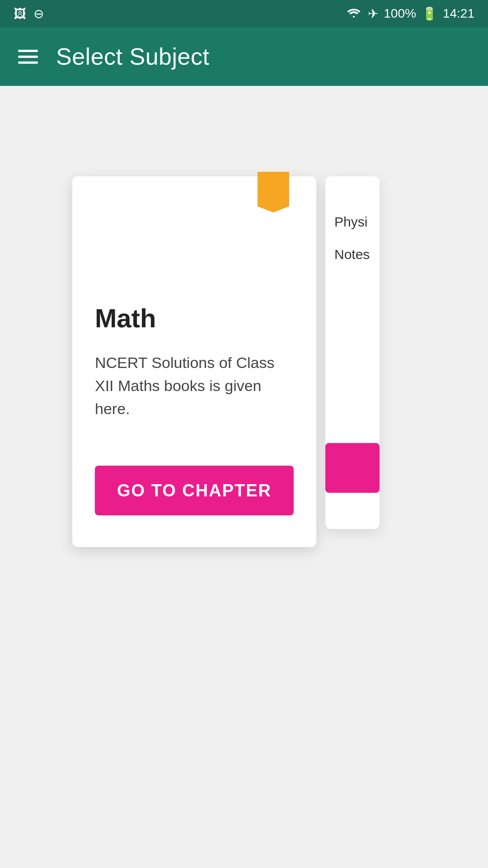 The image size is (488, 868). I want to click on status-left-icons: 🖼 ⊖, so click(29, 14).